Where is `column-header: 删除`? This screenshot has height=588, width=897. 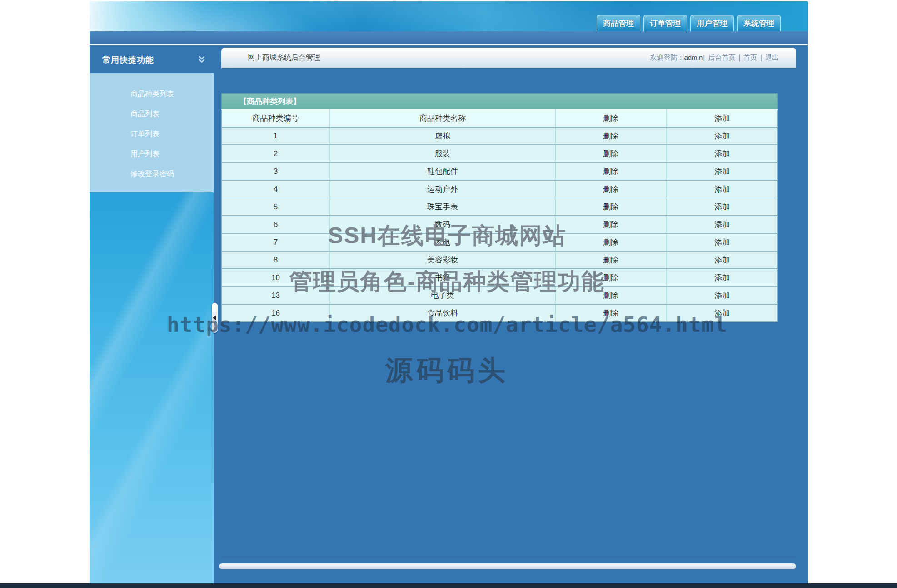 column-header: 删除 is located at coordinates (611, 118).